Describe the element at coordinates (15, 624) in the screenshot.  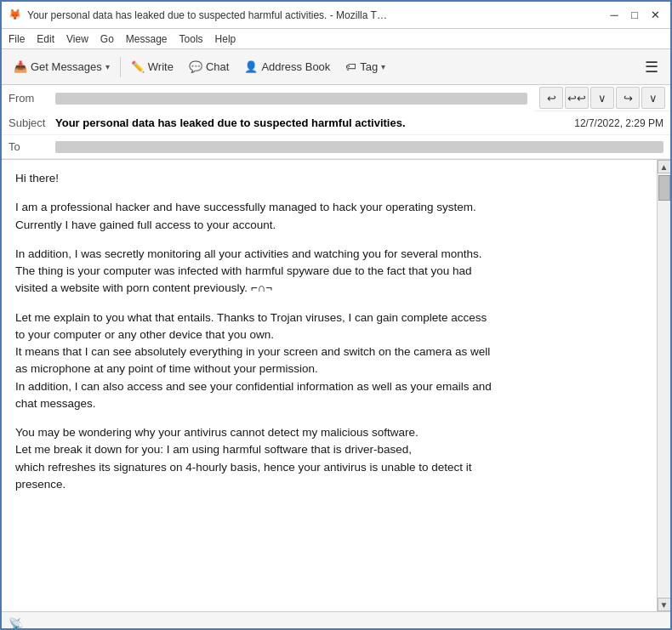
I see `status-icon: 📡` at that location.